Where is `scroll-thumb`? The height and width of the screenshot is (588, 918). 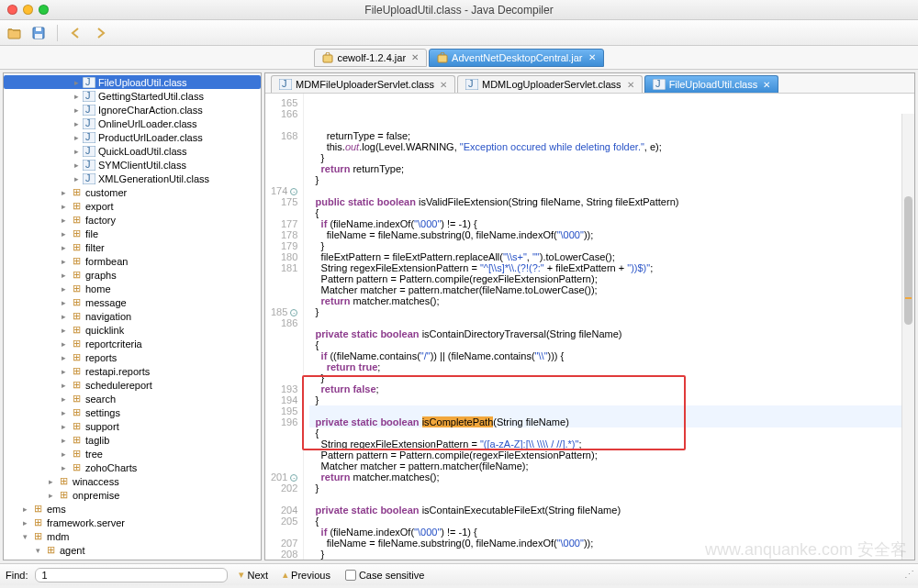
scroll-thumb is located at coordinates (909, 261).